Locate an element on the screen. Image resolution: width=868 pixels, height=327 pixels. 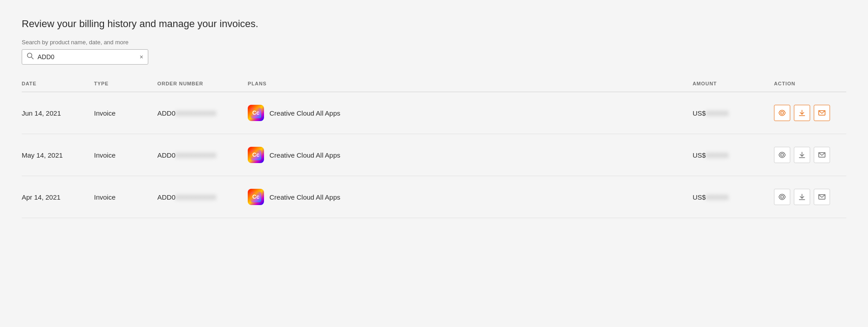
search-icon is located at coordinates (30, 57).